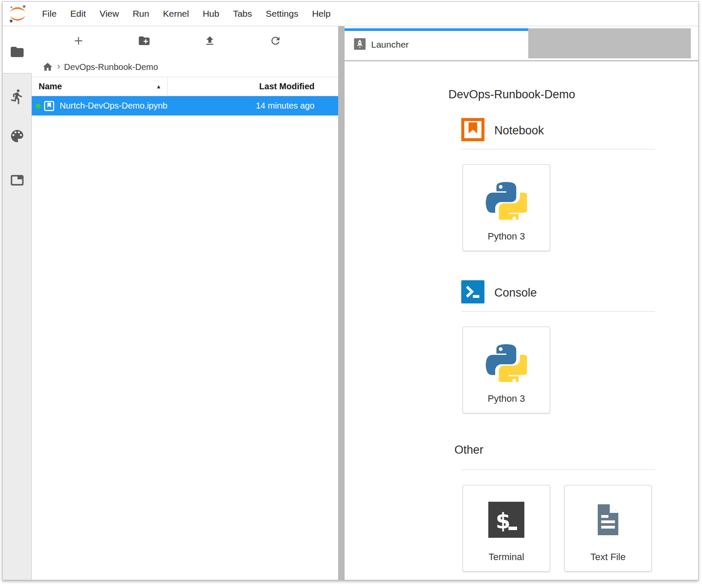 The width and height of the screenshot is (702, 588). I want to click on menu-kernel: Kernel, so click(176, 14).